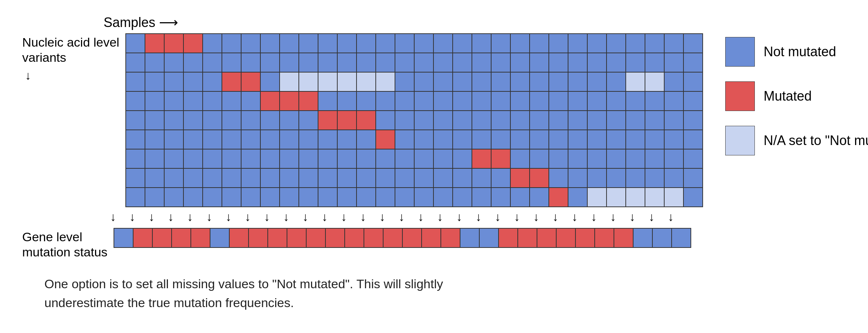  What do you see at coordinates (382, 217) in the screenshot?
I see `down-arrow-14: ↓` at bounding box center [382, 217].